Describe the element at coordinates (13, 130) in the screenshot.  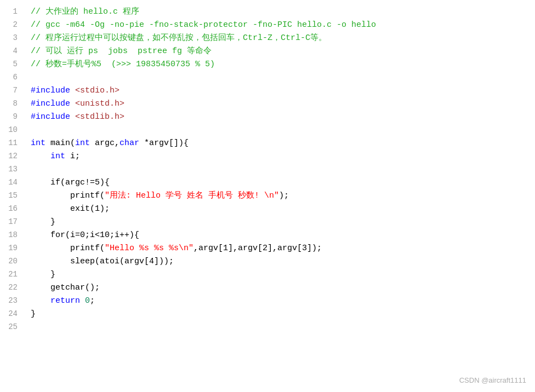
I see `line-number: 10` at that location.